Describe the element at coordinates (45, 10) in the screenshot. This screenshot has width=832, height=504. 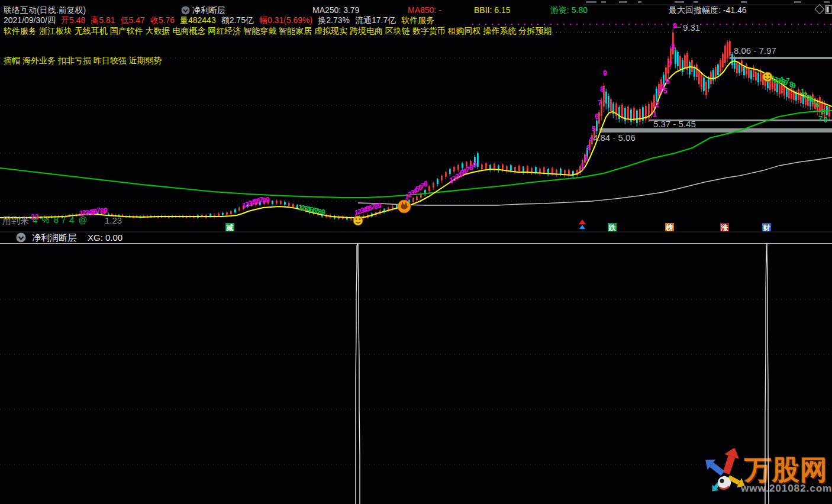
I see `title-bar: 联络互动(日线.前复权) 净利断层 MA250: 3.79MA850: -BBI…` at that location.